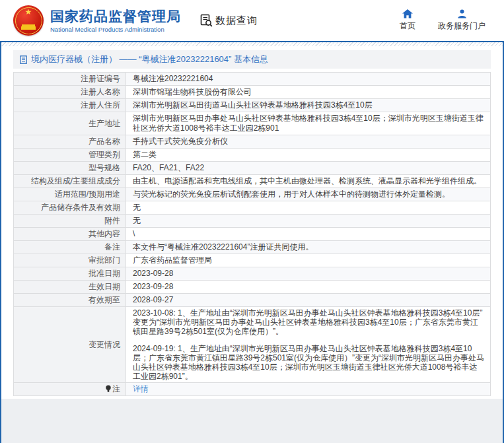  Describe the element at coordinates (70, 234) in the screenshot. I see `row-label: 其他内容` at that location.